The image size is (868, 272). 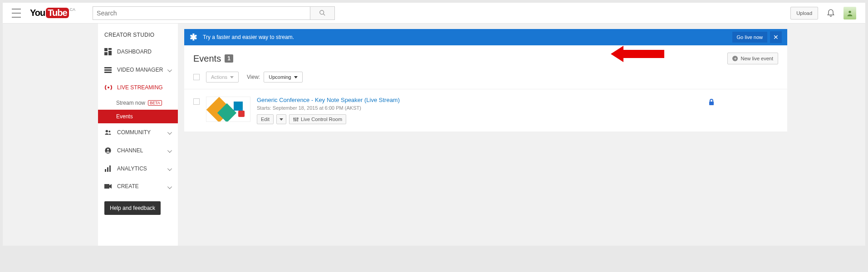 What do you see at coordinates (776, 37) in the screenshot?
I see `close-icon: ✕` at bounding box center [776, 37].